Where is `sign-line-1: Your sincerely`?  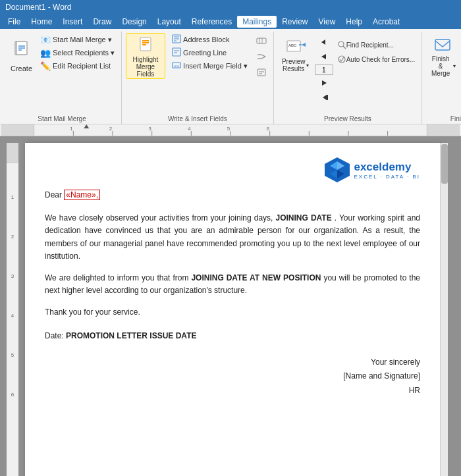 sign-line-1: Your sincerely is located at coordinates (232, 363).